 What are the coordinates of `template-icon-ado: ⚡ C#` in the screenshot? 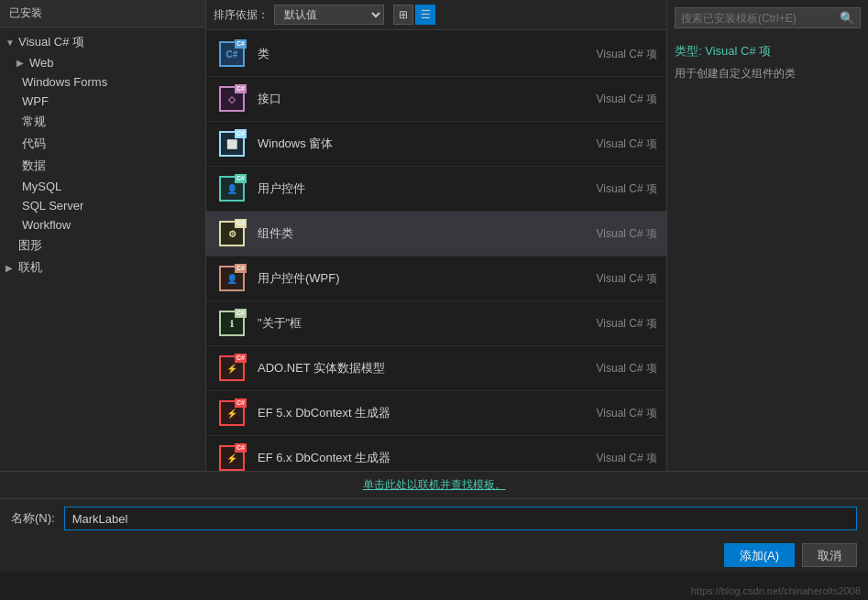 It's located at (232, 368).